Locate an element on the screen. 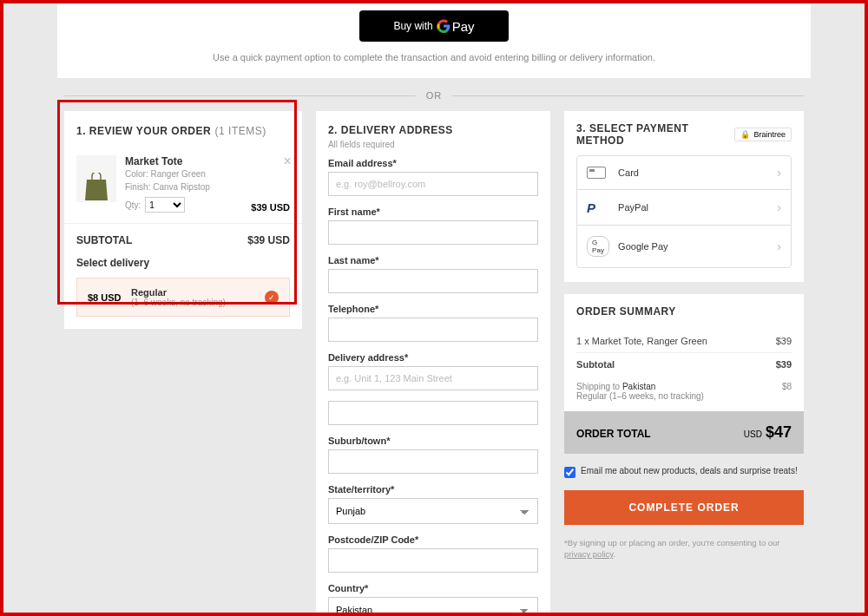  firstname-label: First name* is located at coordinates (433, 212).